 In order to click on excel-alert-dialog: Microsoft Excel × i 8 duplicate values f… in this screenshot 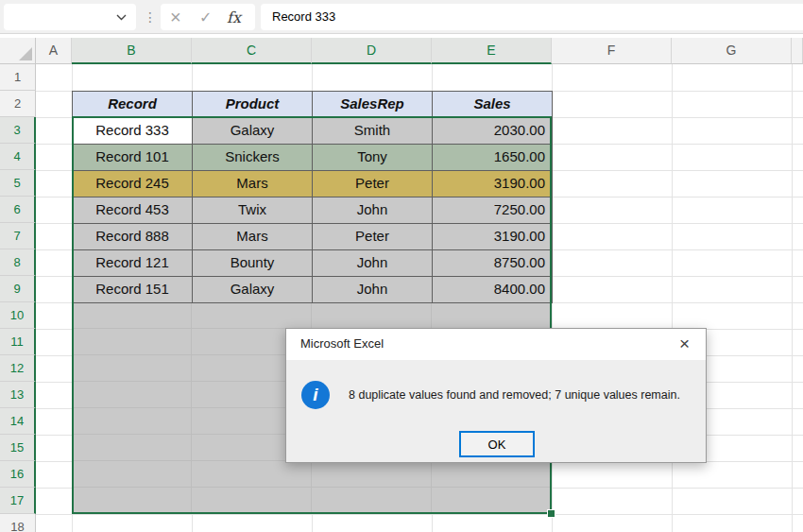, I will do `click(496, 395)`.